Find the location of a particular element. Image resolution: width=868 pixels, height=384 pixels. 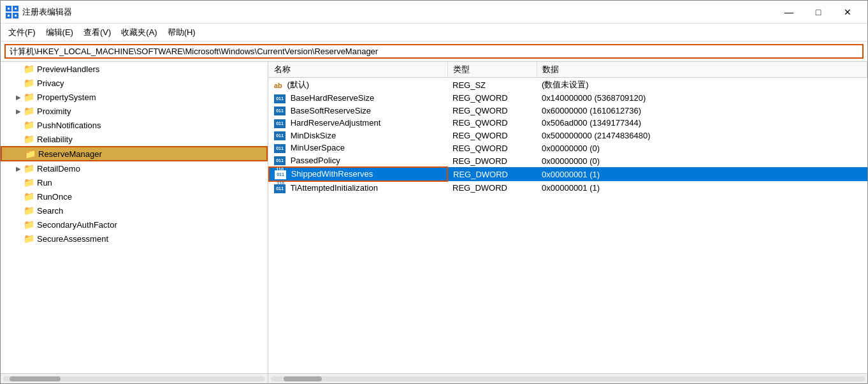

menu-help: 帮助(H) is located at coordinates (182, 33).